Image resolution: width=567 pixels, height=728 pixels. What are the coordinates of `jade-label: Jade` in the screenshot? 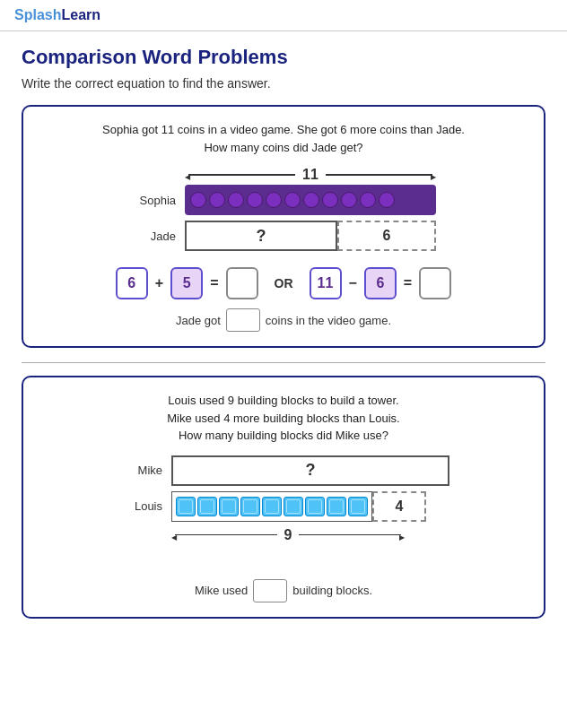 It's located at (149, 237).